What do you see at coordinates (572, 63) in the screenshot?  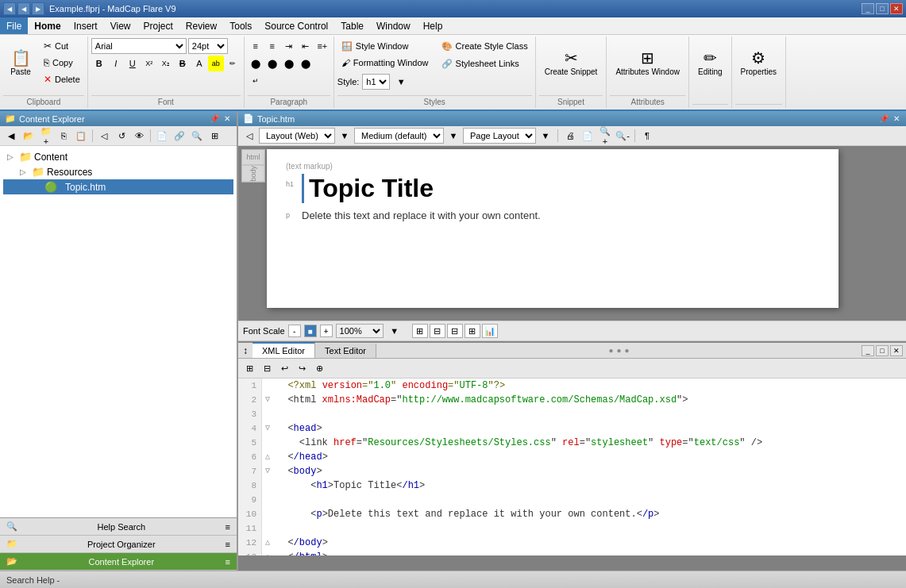 I see `create-snippet-button: ✂ Create Snippet` at bounding box center [572, 63].